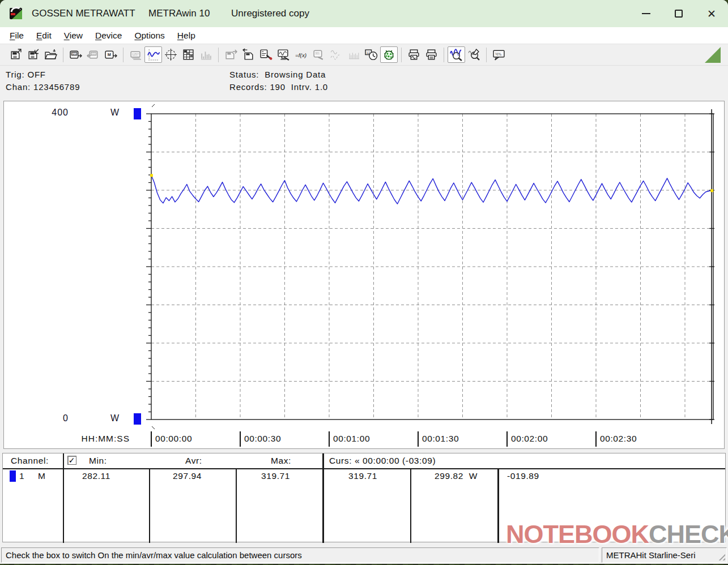  Describe the element at coordinates (98, 461) in the screenshot. I see `header-min: Min:` at that location.